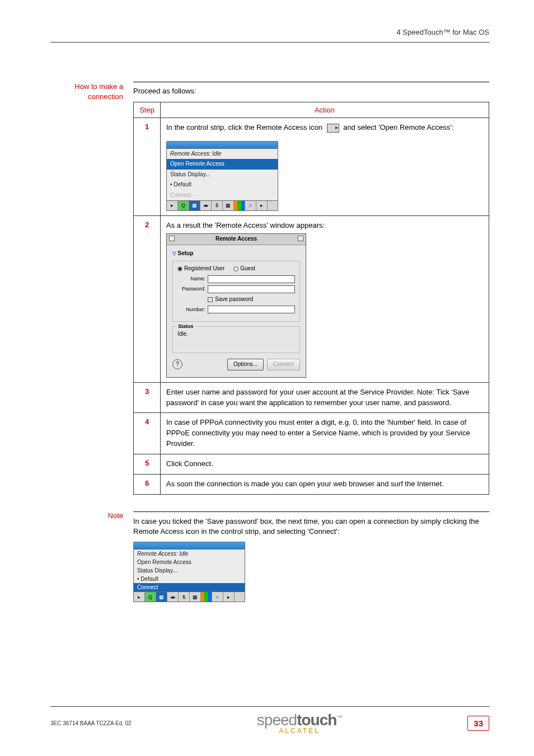 The height and width of the screenshot is (756, 534). Describe the element at coordinates (204, 269) in the screenshot. I see `label-registered-user: Registered User` at that location.